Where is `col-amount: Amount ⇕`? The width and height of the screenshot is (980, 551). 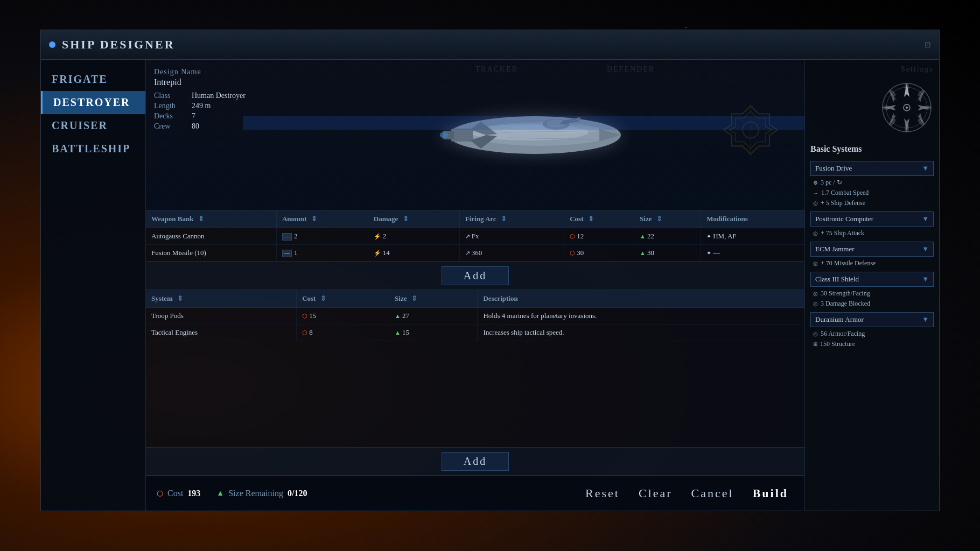
col-amount: Amount ⇕ is located at coordinates (322, 220).